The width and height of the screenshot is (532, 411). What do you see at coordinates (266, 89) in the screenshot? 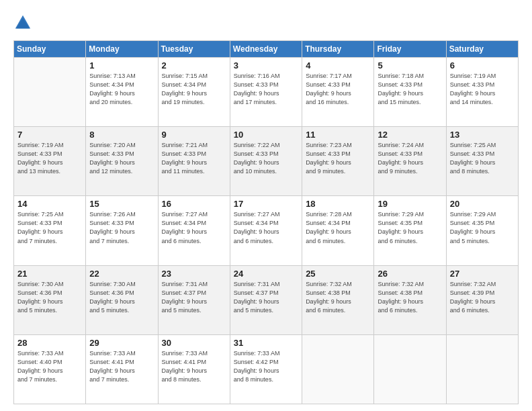
I see `day-info: Sunrise: 7:16 AM Sunset: 4:33 PM Dayligh…` at bounding box center [266, 89].